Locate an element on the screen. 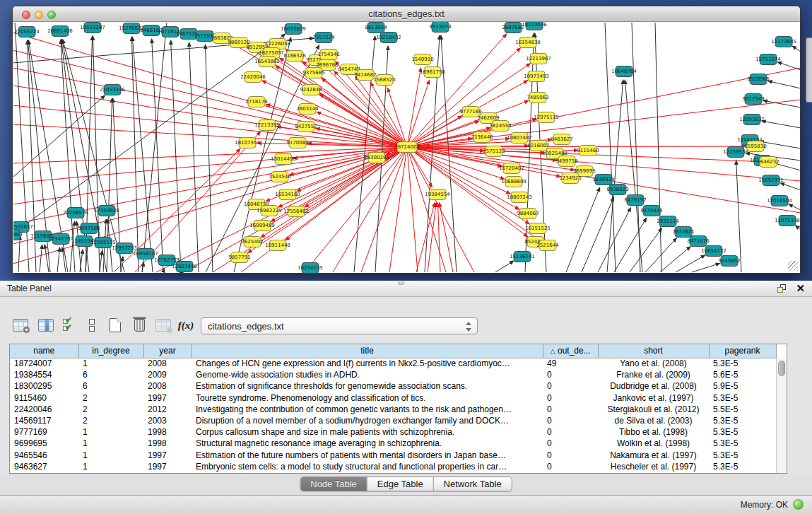 This screenshot has width=812, height=514. table-cell: 2 is located at coordinates (111, 421).